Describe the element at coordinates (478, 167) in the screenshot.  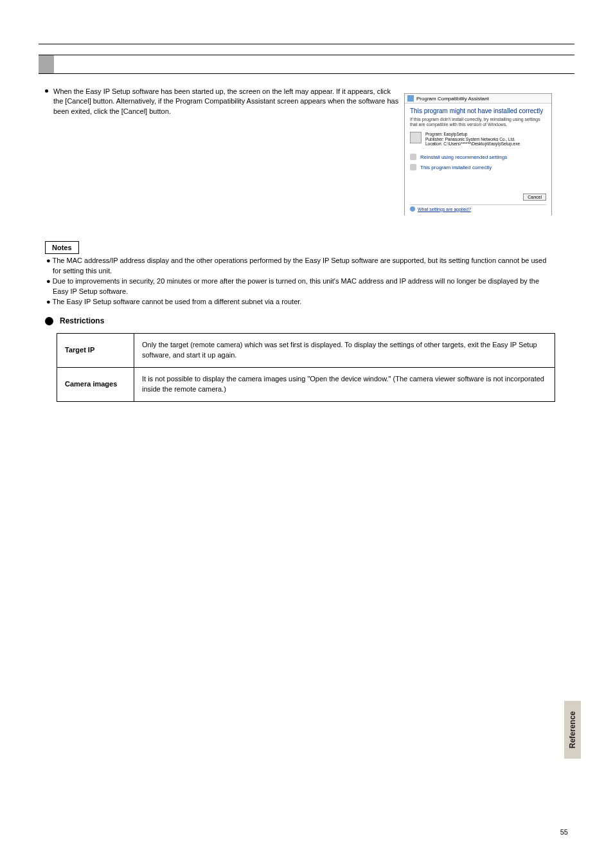
I see `compat-option-installed: This program installed correctly` at that location.